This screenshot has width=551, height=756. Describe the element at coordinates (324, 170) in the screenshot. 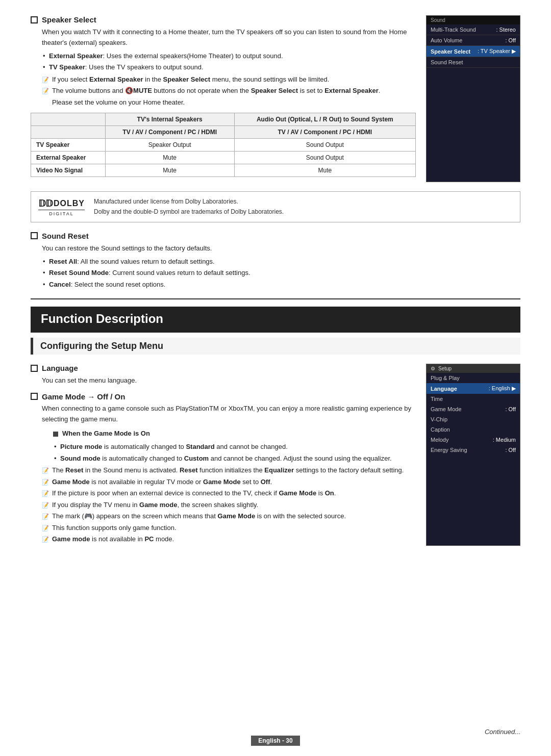

I see `row-col2-no-signal: Mute` at that location.